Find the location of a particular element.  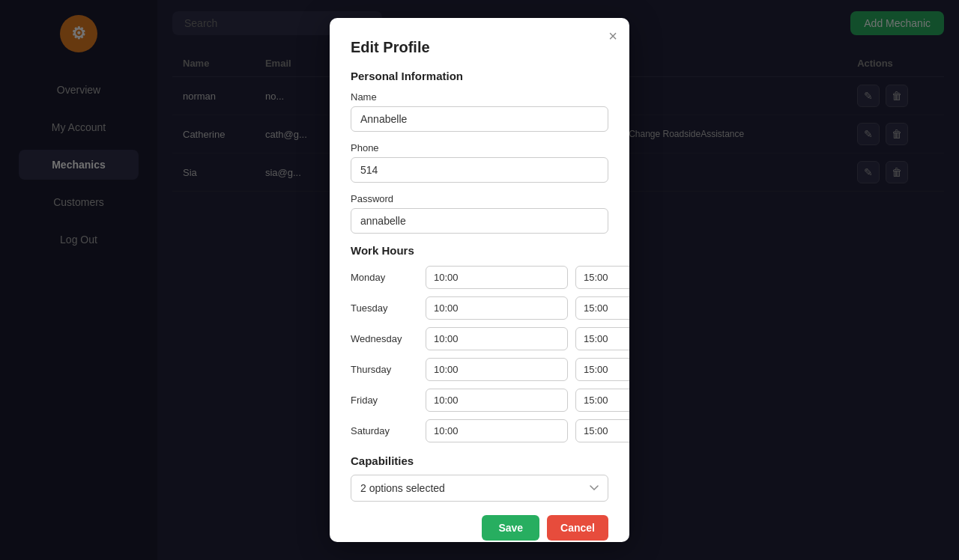

name-input is located at coordinates (480, 119).